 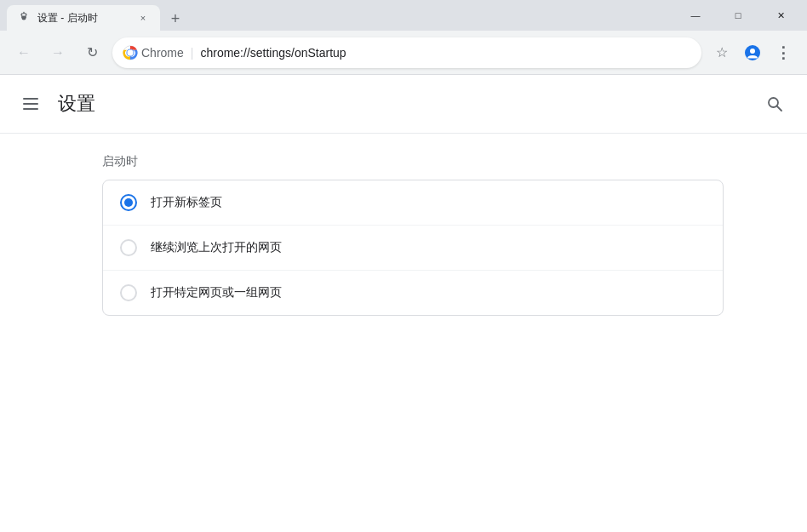 What do you see at coordinates (175, 19) in the screenshot?
I see `new-tab-button: +` at bounding box center [175, 19].